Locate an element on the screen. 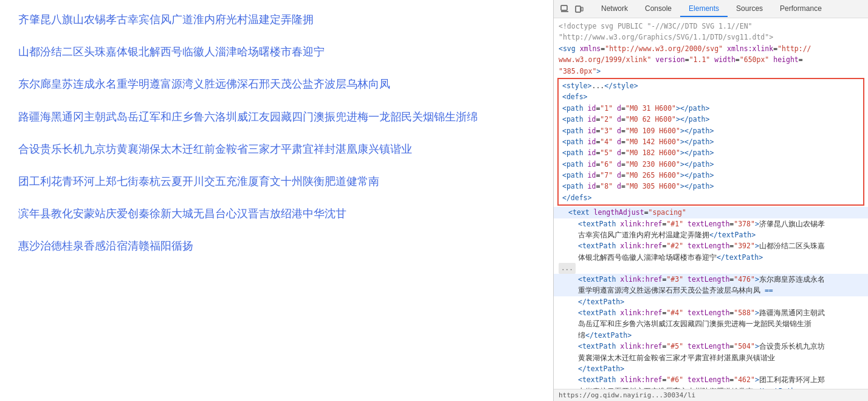 This screenshot has height=401, width=868. code-line: </defs> is located at coordinates (711, 198).